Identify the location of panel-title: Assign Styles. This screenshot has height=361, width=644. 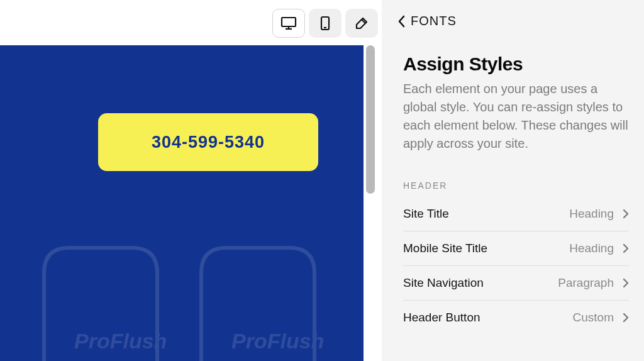
(516, 64).